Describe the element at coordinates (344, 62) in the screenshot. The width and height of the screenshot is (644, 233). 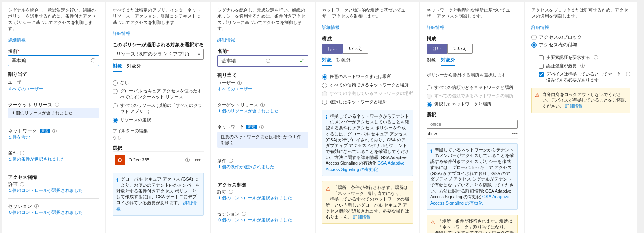
I see `tab-exclude-4: 対象外` at that location.